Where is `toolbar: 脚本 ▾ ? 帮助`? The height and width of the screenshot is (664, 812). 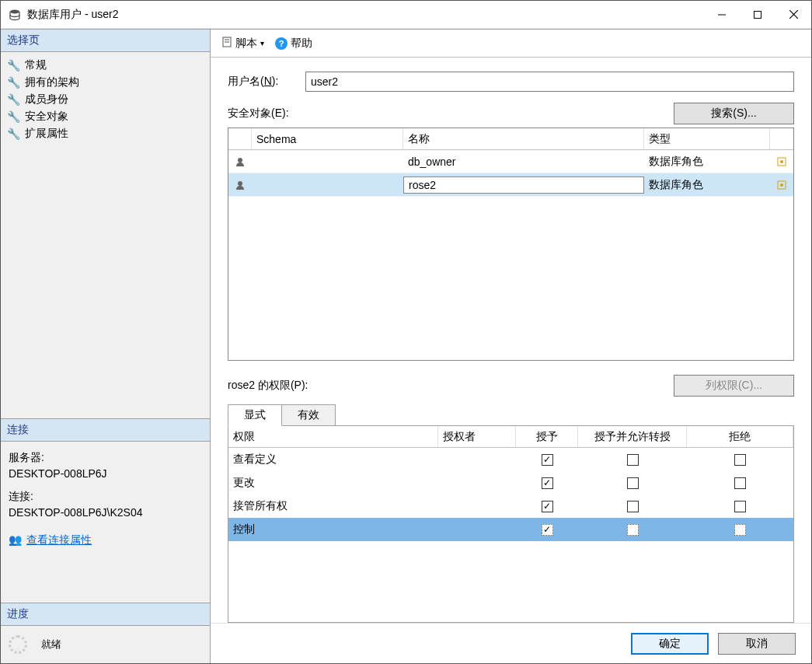 toolbar: 脚本 ▾ ? 帮助 is located at coordinates (511, 44).